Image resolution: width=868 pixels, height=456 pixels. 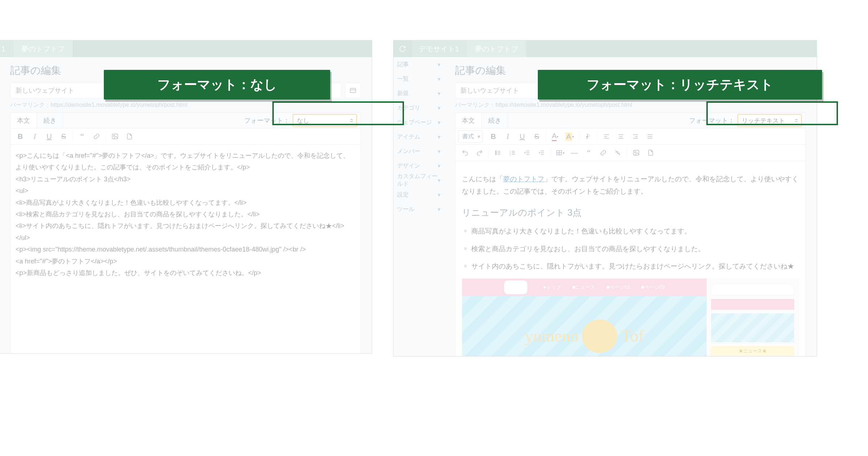 What do you see at coordinates (588, 136) in the screenshot?
I see `clearformat-icon: Iˣ` at bounding box center [588, 136].